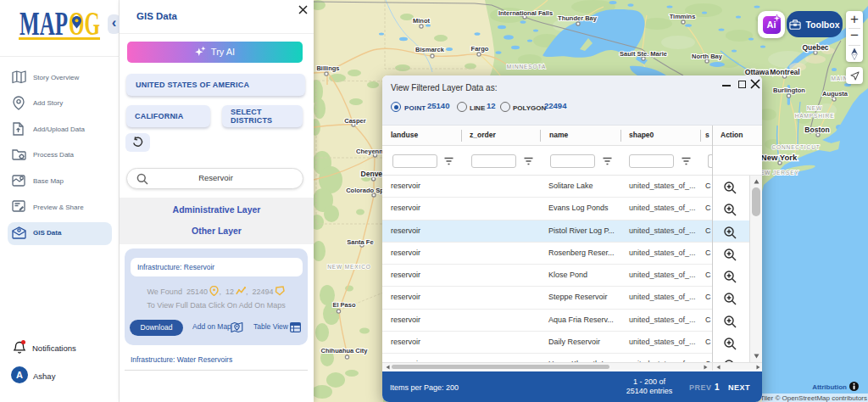 This screenshot has height=402, width=868. What do you see at coordinates (578, 19) in the screenshot?
I see `svg-text: Thunder Bay` at bounding box center [578, 19].